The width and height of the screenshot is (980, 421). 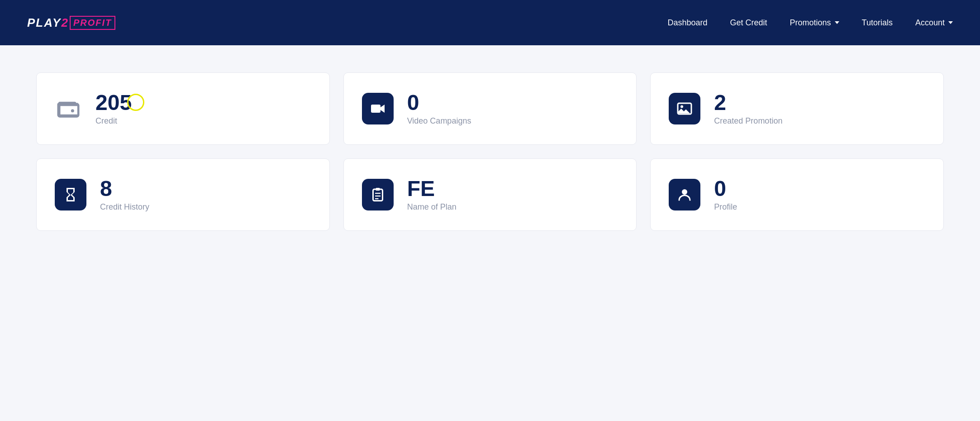 I want to click on card-promotion-info: 2 Created Promotion, so click(x=748, y=109).